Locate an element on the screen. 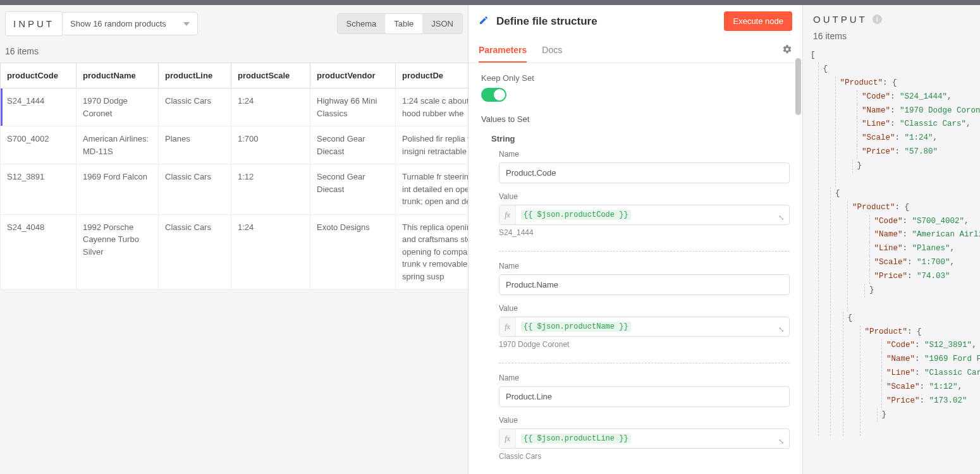 The width and height of the screenshot is (980, 474). scrollbar-thumb is located at coordinates (798, 87).